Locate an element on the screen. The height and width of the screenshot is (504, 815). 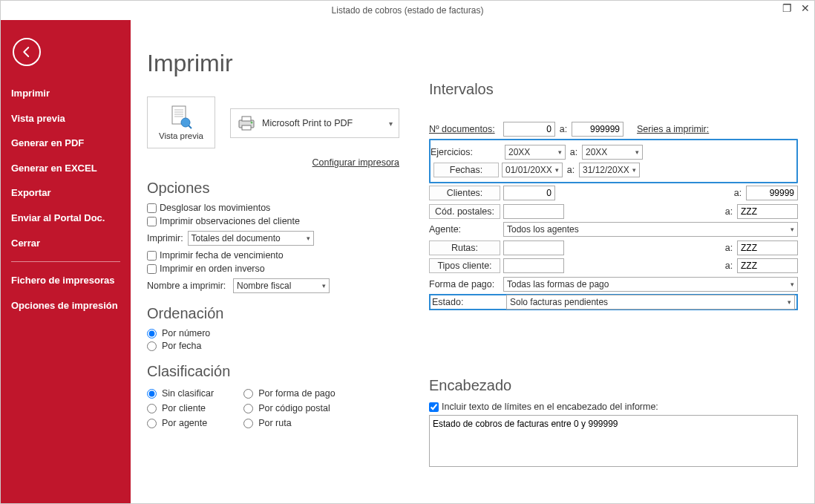
preview-button-label: Vista previa is located at coordinates (181, 136).